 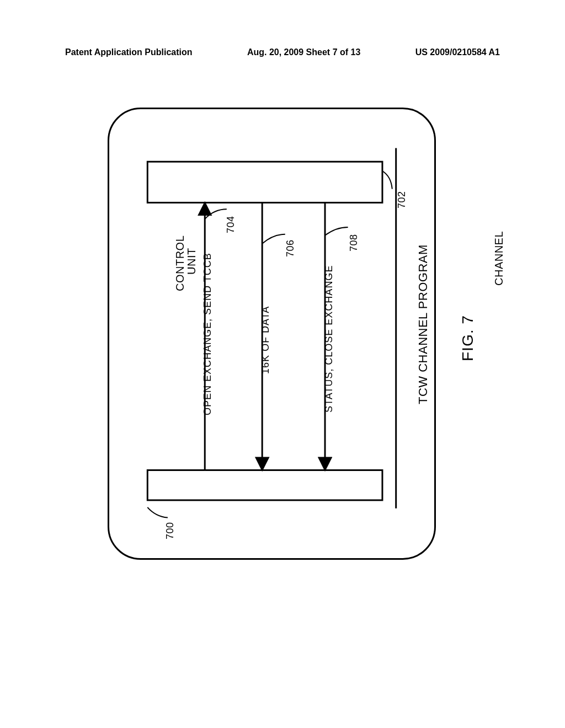 What do you see at coordinates (423, 324) in the screenshot?
I see `diagram-title: TCW CHANNEL PROGRAM` at bounding box center [423, 324].